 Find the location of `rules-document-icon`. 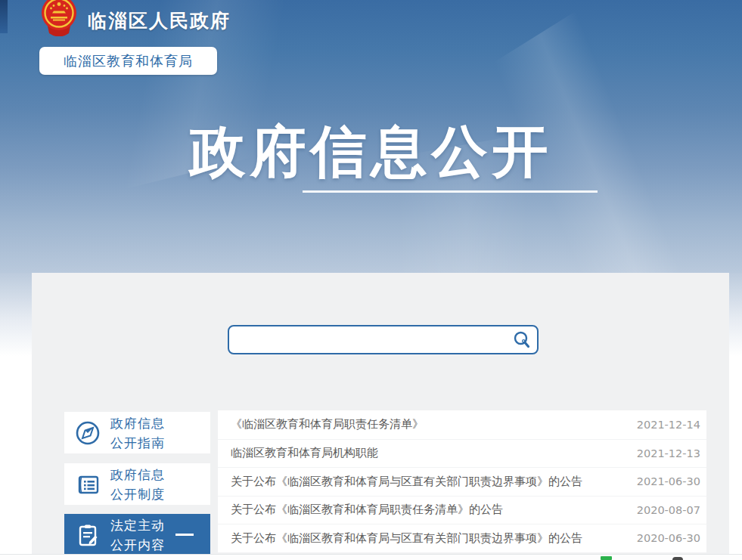

rules-document-icon is located at coordinates (88, 484).